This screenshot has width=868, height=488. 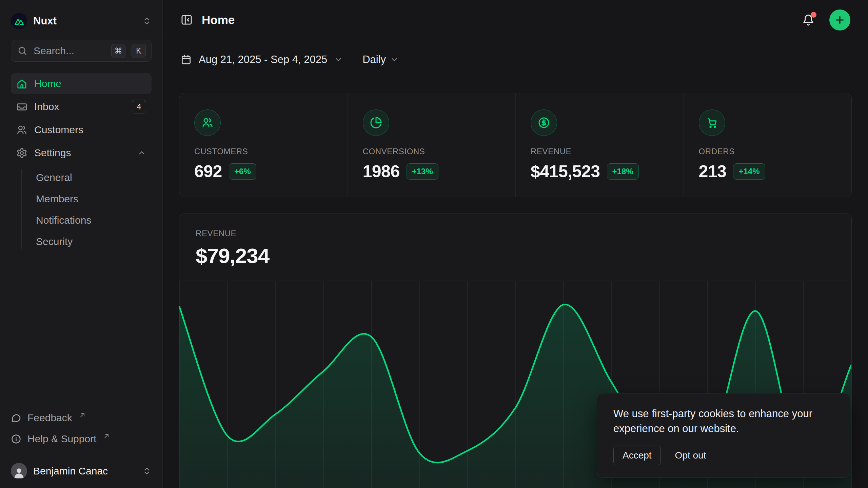 What do you see at coordinates (515, 233) in the screenshot?
I see `revenue-label: REVENUE` at bounding box center [515, 233].